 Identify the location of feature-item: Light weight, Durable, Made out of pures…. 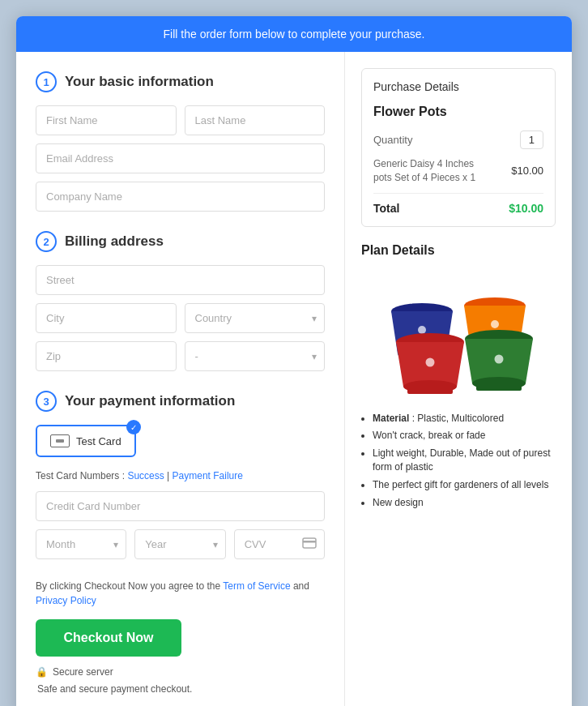
(464, 460).